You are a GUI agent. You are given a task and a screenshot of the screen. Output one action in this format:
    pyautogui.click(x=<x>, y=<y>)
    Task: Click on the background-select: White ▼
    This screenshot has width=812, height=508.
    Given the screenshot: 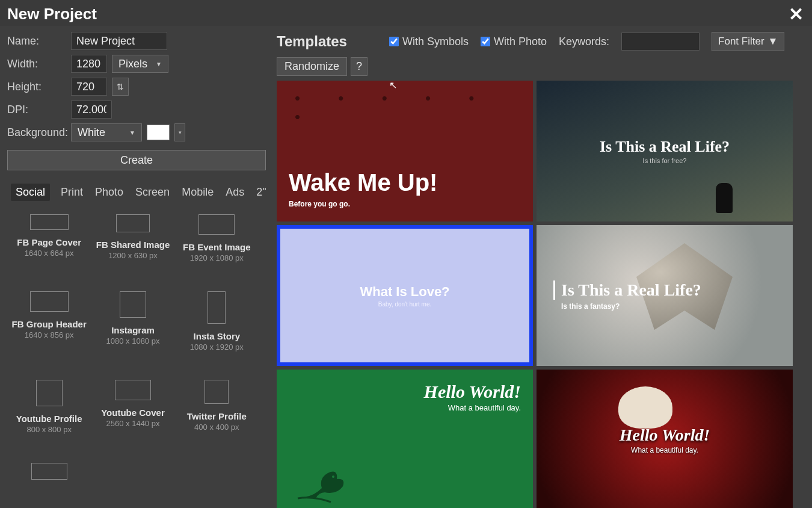 What is the action you would take?
    pyautogui.click(x=106, y=132)
    